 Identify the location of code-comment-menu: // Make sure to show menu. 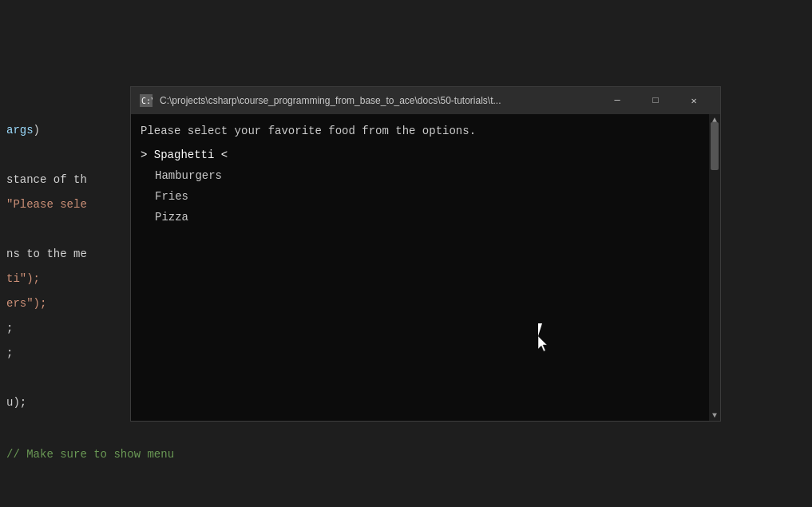
(90, 454).